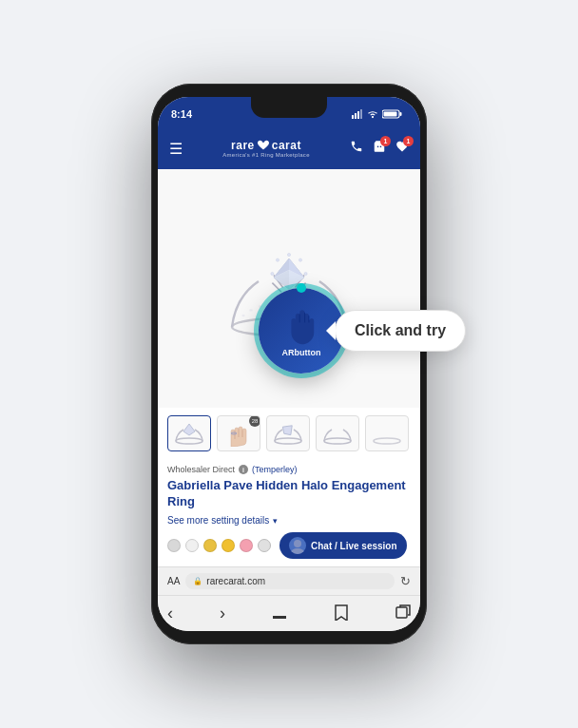 Image resolution: width=578 pixels, height=728 pixels. I want to click on heart-logo-icon, so click(263, 145).